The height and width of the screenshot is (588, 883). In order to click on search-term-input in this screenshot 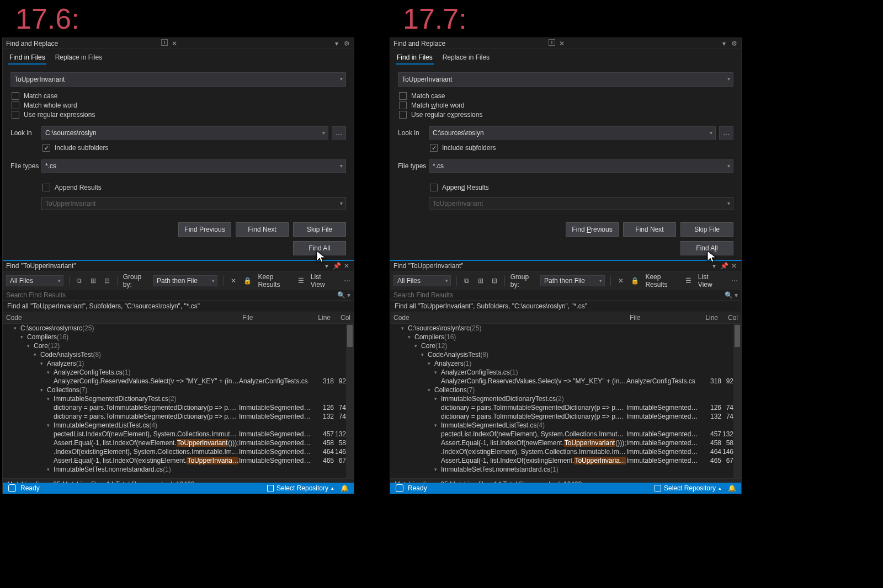, I will do `click(566, 79)`.